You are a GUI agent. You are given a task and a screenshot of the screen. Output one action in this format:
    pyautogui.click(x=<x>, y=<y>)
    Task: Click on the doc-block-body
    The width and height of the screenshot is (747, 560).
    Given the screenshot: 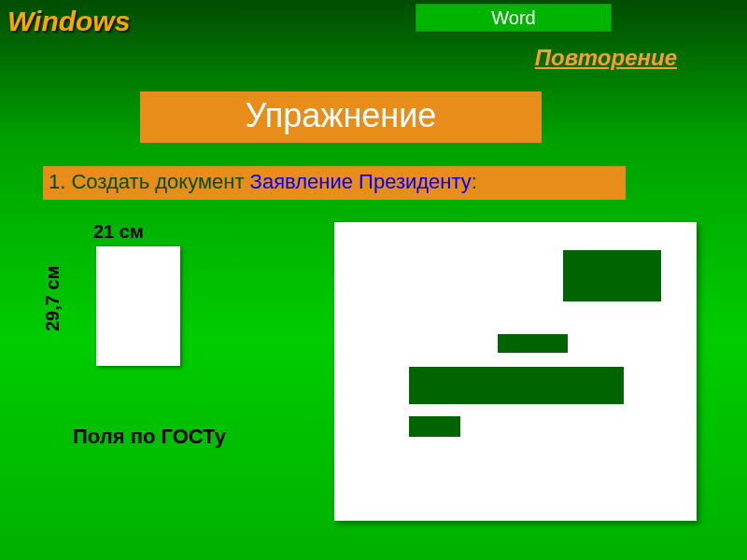 What is the action you would take?
    pyautogui.click(x=516, y=385)
    